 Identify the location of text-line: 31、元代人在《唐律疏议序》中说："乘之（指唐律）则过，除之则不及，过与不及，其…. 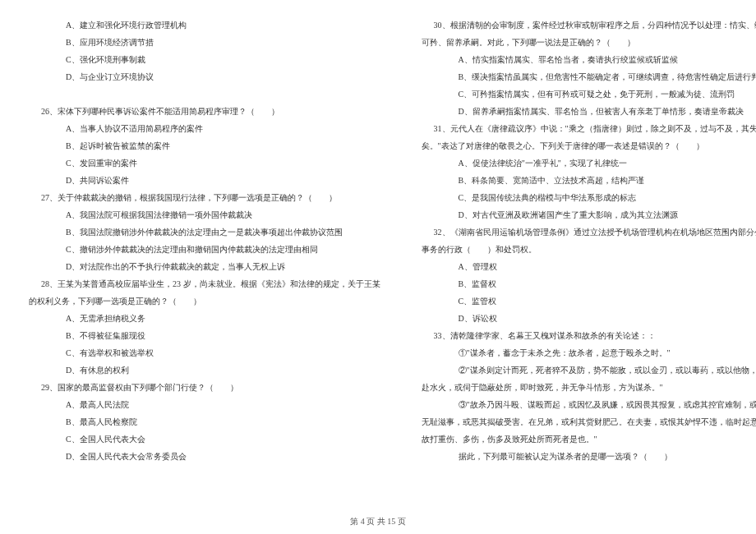
(589, 128).